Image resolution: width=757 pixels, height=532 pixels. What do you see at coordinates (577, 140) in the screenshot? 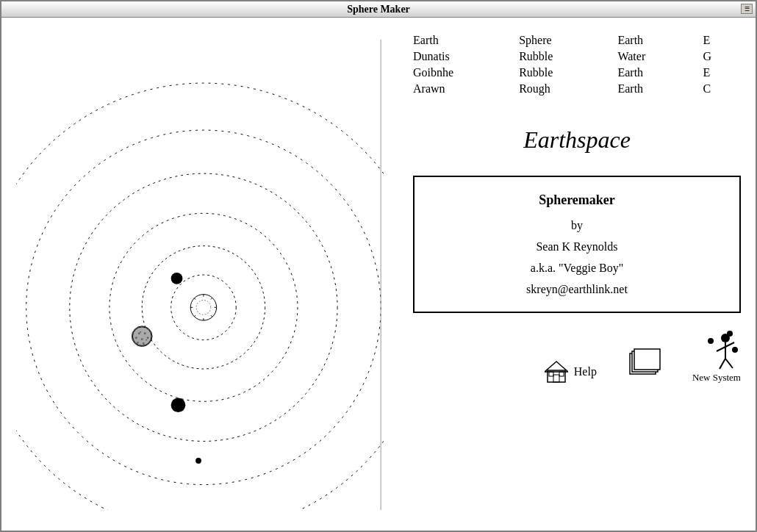
I see `system-name: Earthspace` at bounding box center [577, 140].